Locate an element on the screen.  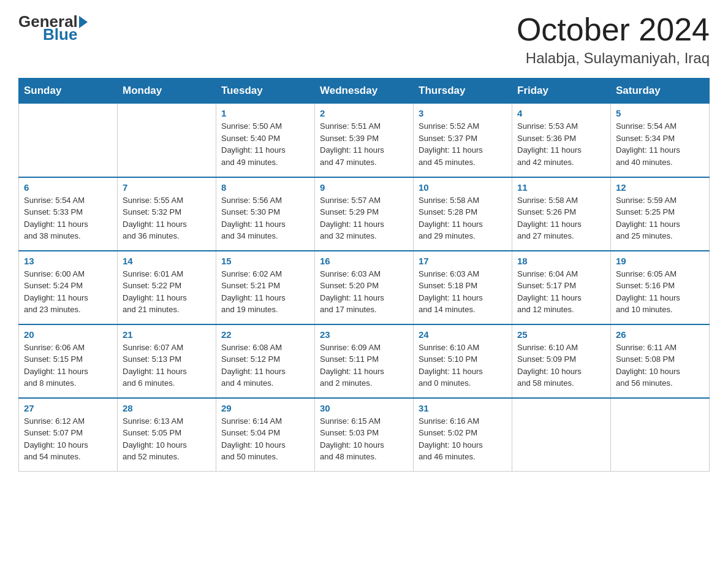
day-info: Sunrise: 6:07 AM Sunset: 5:13 PM Dayligh… is located at coordinates (167, 366).